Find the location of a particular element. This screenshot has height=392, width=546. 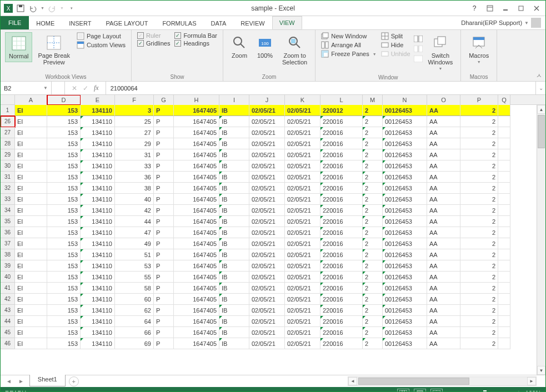

row-header: 41 is located at coordinates (8, 288).